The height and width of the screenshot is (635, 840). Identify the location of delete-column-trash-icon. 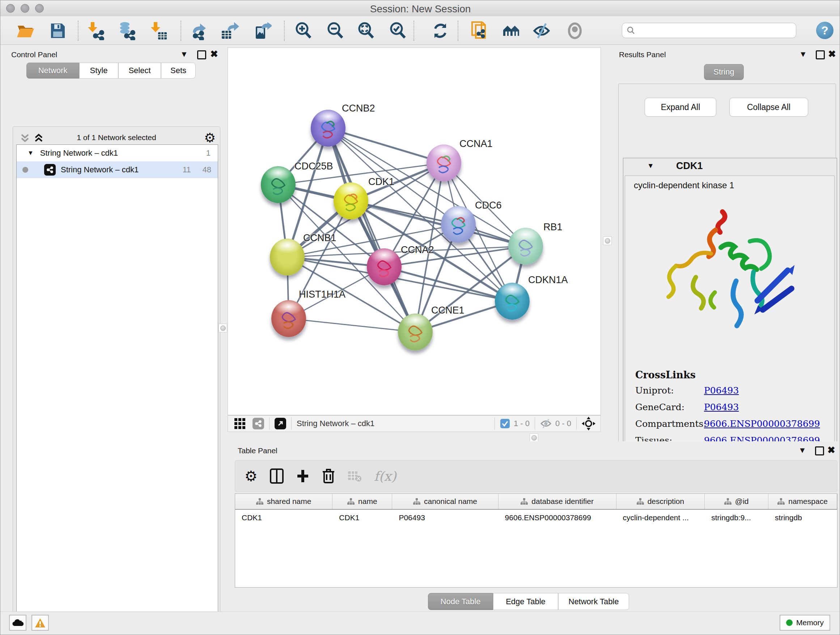
(328, 476).